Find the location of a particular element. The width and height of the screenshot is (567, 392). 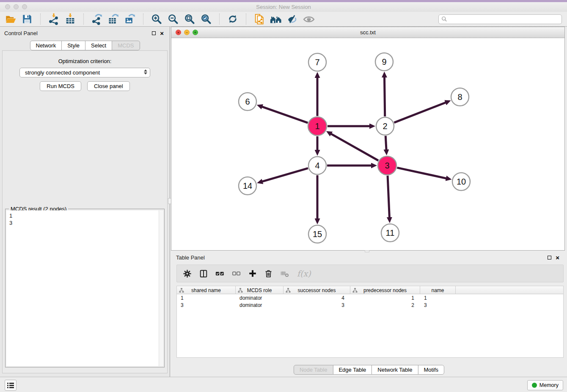

column-header-label: shared name is located at coordinates (206, 290).